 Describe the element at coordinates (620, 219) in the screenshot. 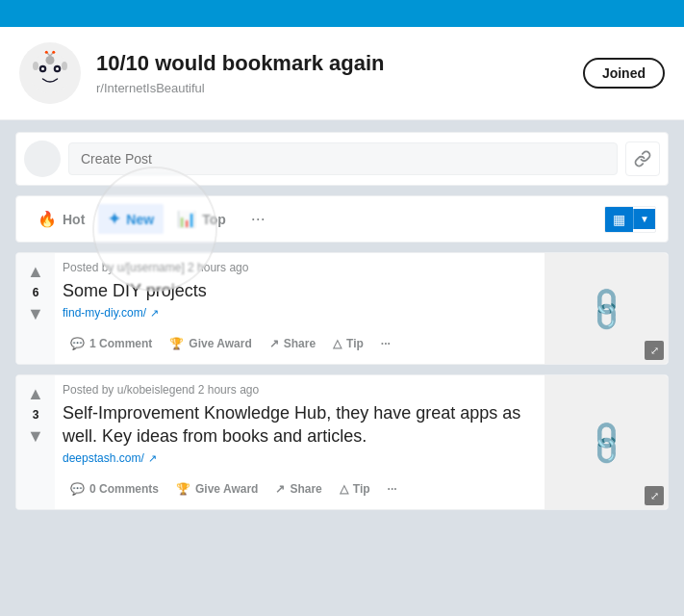

I see `view-toggle-grid-button: ▦` at that location.